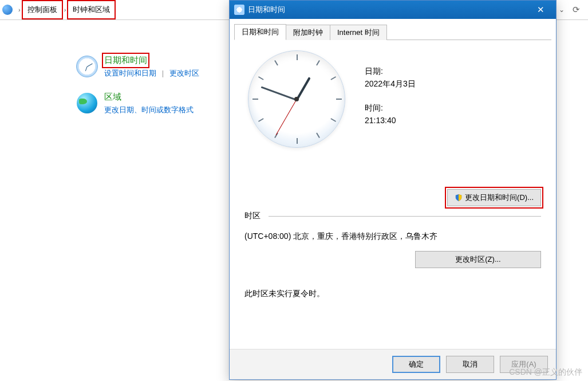 Image resolution: width=588 pixels, height=381 pixels. I want to click on category-region-title: 区域, so click(149, 97).